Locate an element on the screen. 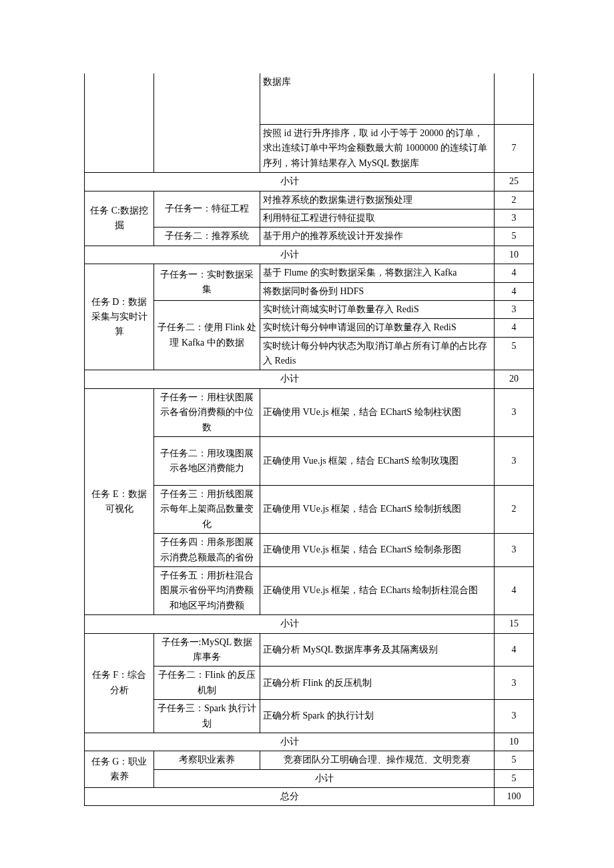 Image resolution: width=614 pixels, height=868 pixels. desc-cell: 对推荐系统的数据集进行数据预处理 is located at coordinates (378, 200).